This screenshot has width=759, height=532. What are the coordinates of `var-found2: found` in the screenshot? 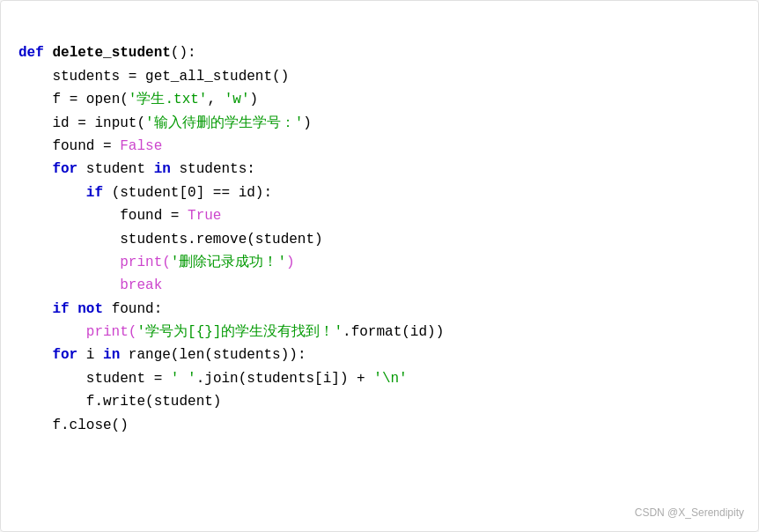 It's located at (141, 216).